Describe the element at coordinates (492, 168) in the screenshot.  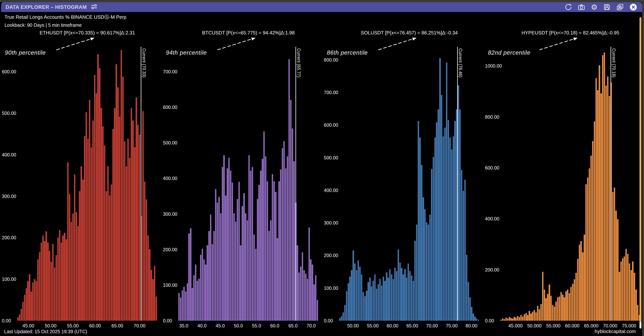
I see `y-tick-label: 600.00` at that location.